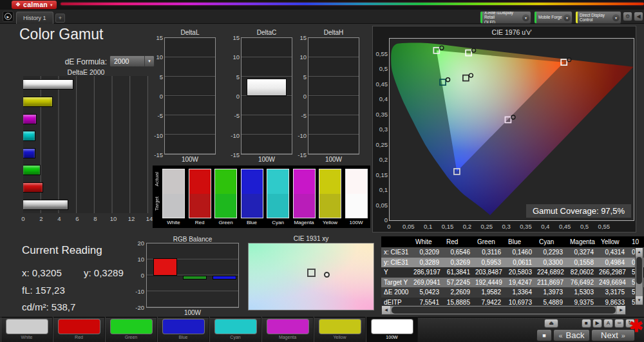 This screenshot has width=644, height=342. I want to click on patch-button-white: White, so click(27, 330).